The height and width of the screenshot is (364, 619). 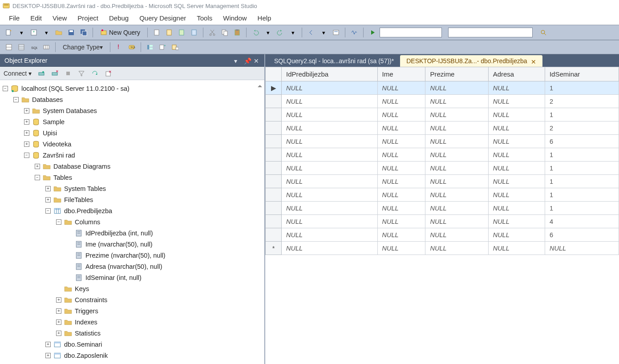 I want to click on new-project-icon, so click(x=9, y=32).